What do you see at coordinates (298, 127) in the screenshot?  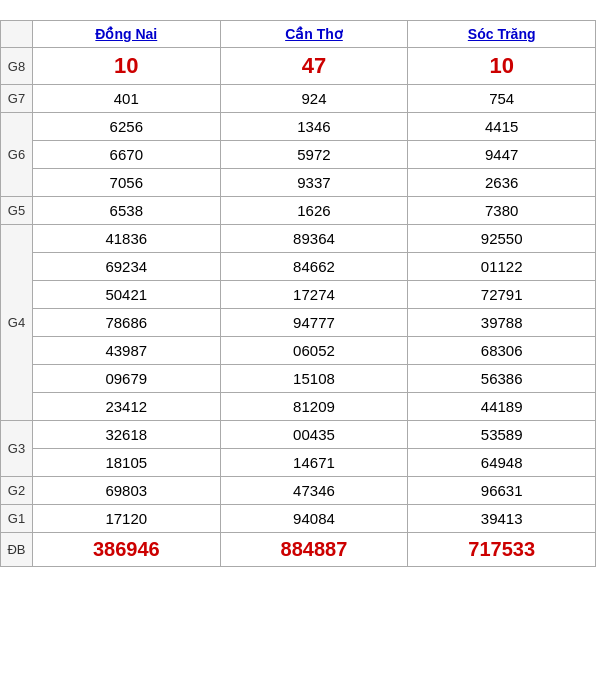 I see `table-row-multi: G6625613464415` at bounding box center [298, 127].